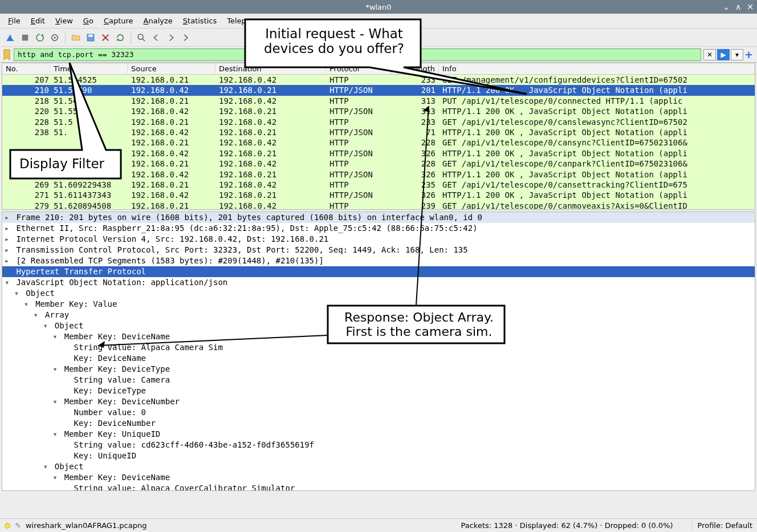  I want to click on col-no: No., so click(26, 68).